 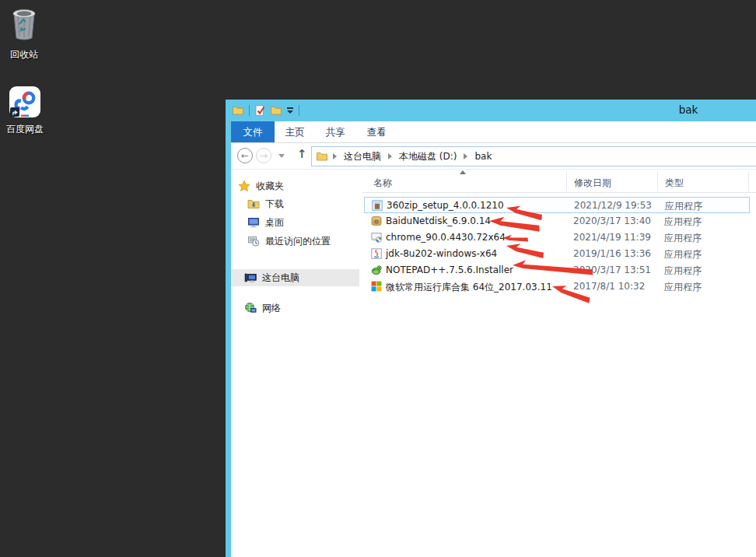 What do you see at coordinates (270, 187) in the screenshot?
I see `sidebar-item-label: 收藏夹` at bounding box center [270, 187].